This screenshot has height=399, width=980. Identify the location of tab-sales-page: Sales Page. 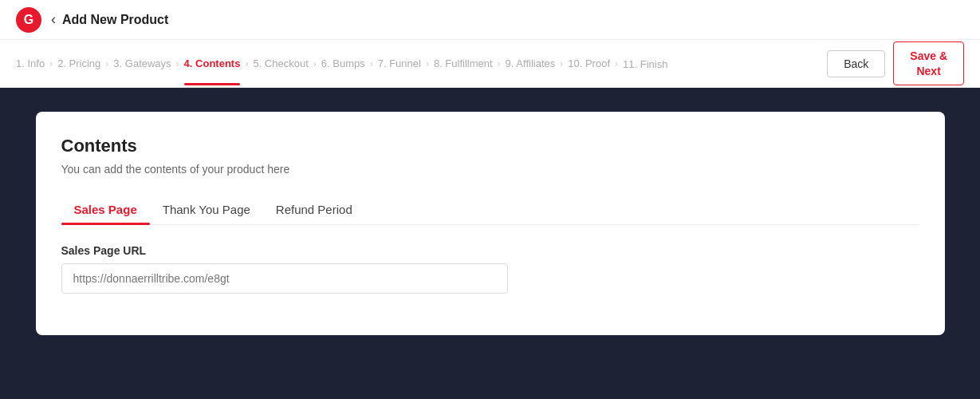
(105, 209).